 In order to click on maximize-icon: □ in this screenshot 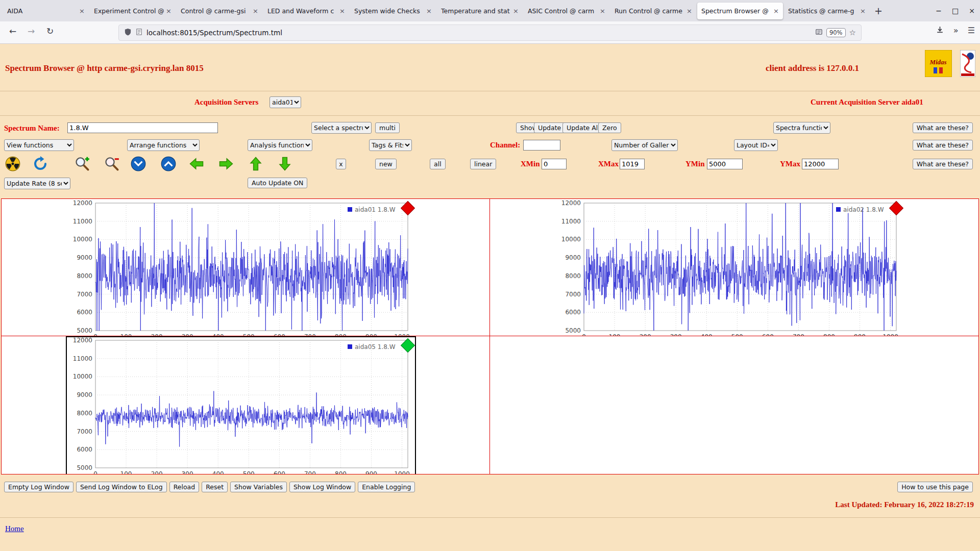, I will do `click(955, 11)`.